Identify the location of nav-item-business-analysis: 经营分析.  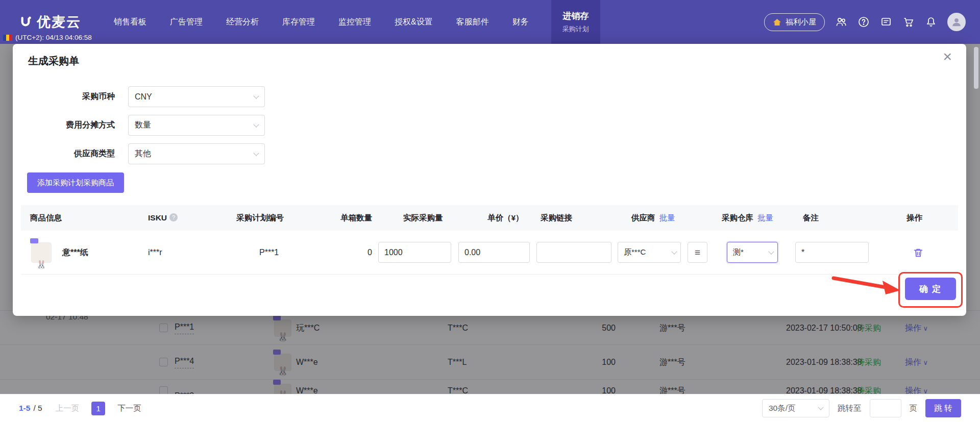
(242, 22).